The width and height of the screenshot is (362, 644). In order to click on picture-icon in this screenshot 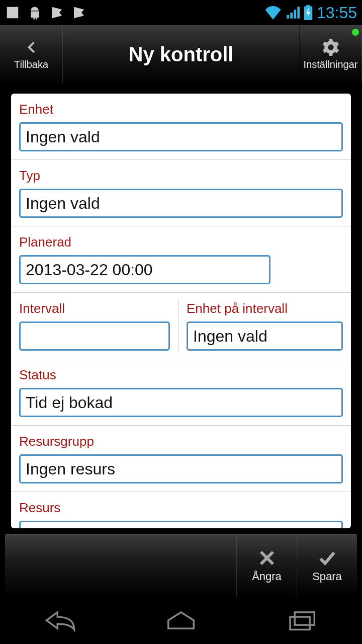, I will do `click(13, 13)`.